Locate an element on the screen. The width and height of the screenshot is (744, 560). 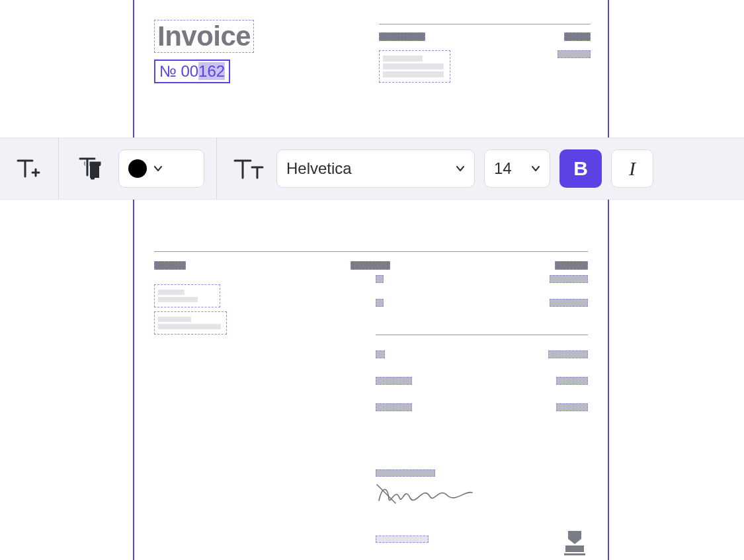
stamp-icon is located at coordinates (575, 543).